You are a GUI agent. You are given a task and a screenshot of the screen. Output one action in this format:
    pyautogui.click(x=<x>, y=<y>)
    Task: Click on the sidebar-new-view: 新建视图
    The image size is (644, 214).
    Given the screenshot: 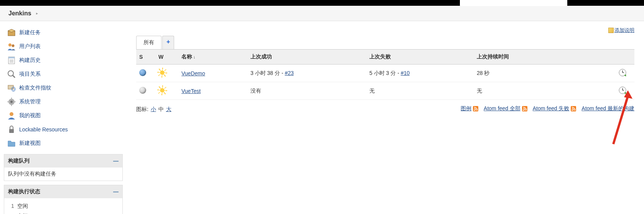 What is the action you would take?
    pyautogui.click(x=65, y=143)
    